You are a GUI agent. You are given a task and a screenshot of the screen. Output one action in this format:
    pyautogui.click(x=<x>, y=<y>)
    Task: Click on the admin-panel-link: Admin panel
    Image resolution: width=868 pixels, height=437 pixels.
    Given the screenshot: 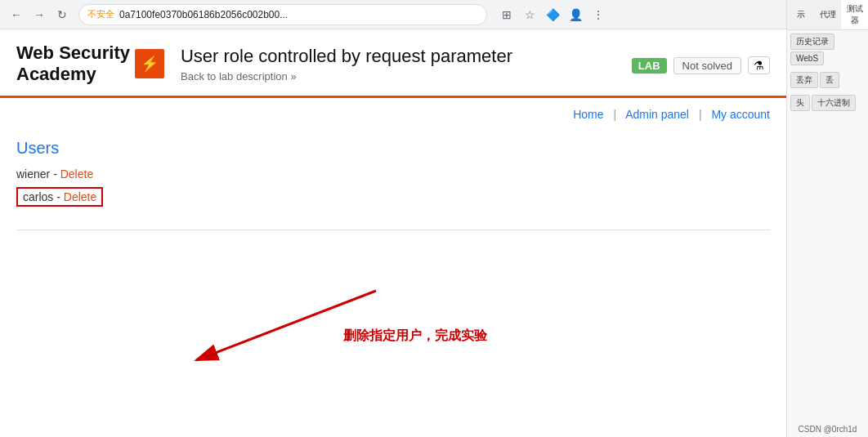 What is the action you would take?
    pyautogui.click(x=657, y=114)
    